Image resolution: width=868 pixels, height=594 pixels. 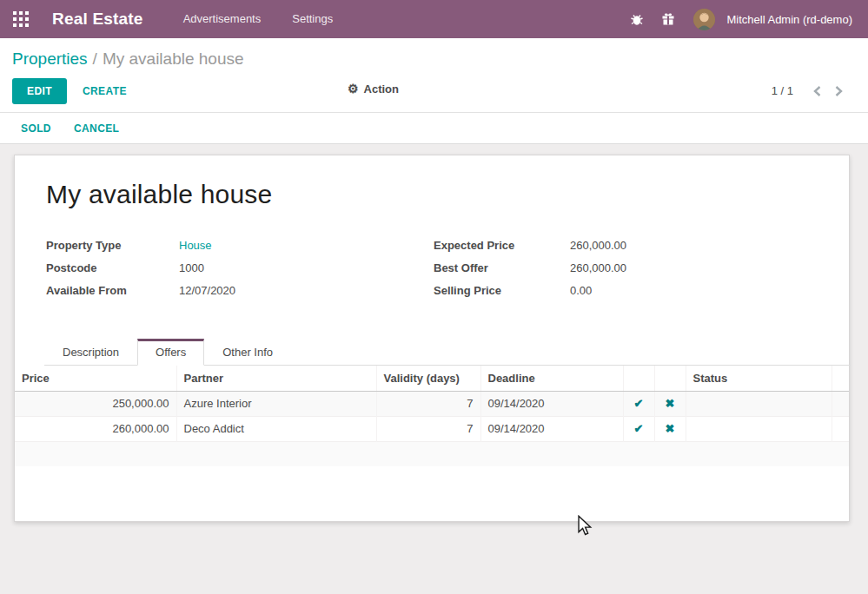 What do you see at coordinates (598, 245) in the screenshot?
I see `field-value-expected-price: 260,000.00` at bounding box center [598, 245].